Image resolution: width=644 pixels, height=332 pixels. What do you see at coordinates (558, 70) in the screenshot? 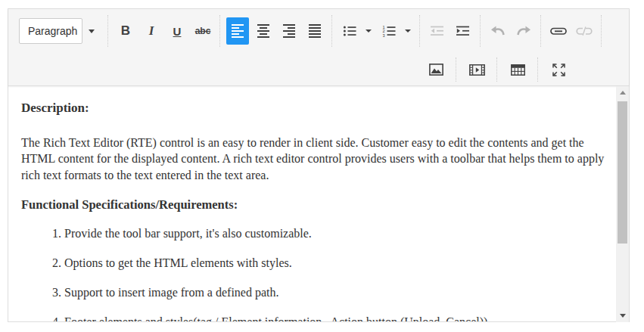
I see `fullscreen-icon` at bounding box center [558, 70].